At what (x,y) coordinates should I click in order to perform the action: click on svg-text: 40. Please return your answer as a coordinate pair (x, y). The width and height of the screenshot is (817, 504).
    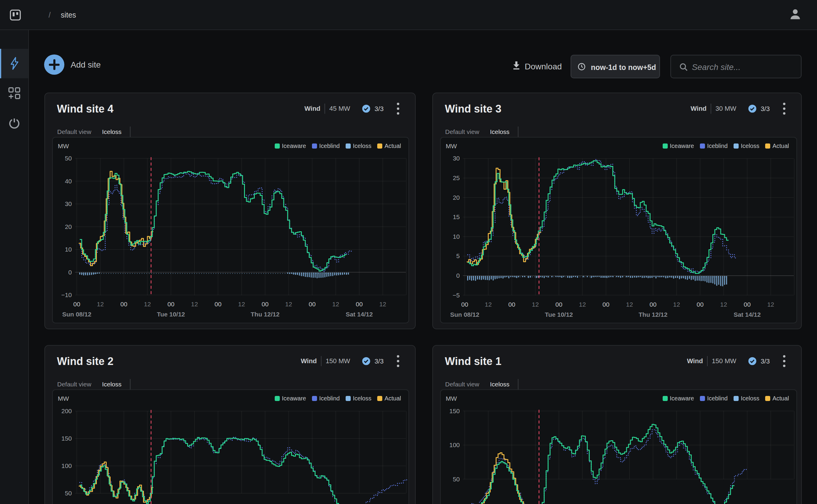
    Looking at the image, I should click on (68, 181).